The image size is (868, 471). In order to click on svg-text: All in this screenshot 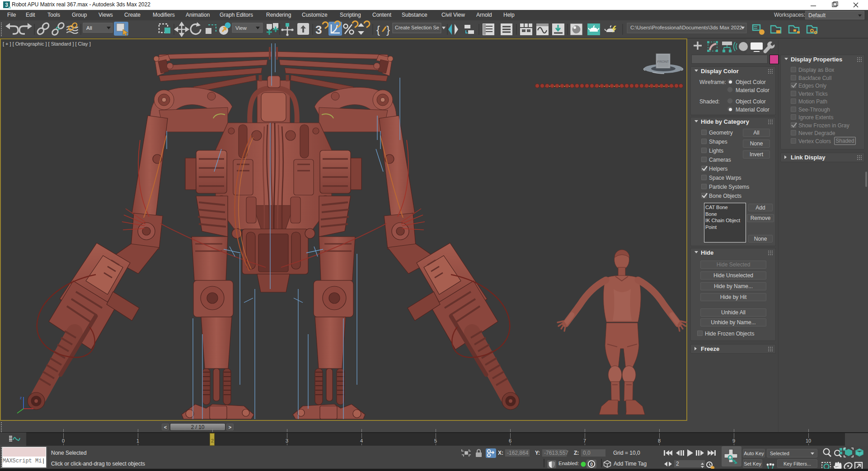, I will do `click(89, 28)`.